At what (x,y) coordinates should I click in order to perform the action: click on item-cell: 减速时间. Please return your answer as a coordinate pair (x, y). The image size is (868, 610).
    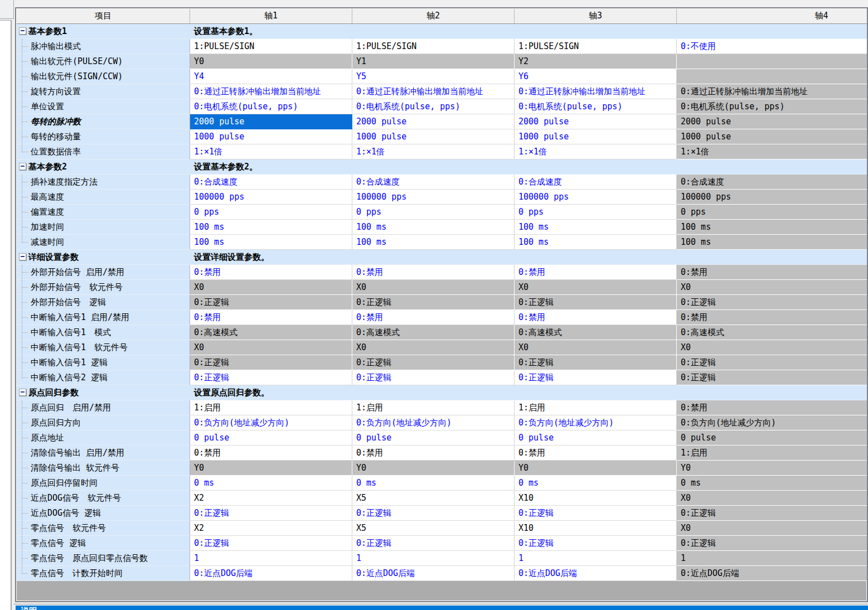
    Looking at the image, I should click on (104, 242).